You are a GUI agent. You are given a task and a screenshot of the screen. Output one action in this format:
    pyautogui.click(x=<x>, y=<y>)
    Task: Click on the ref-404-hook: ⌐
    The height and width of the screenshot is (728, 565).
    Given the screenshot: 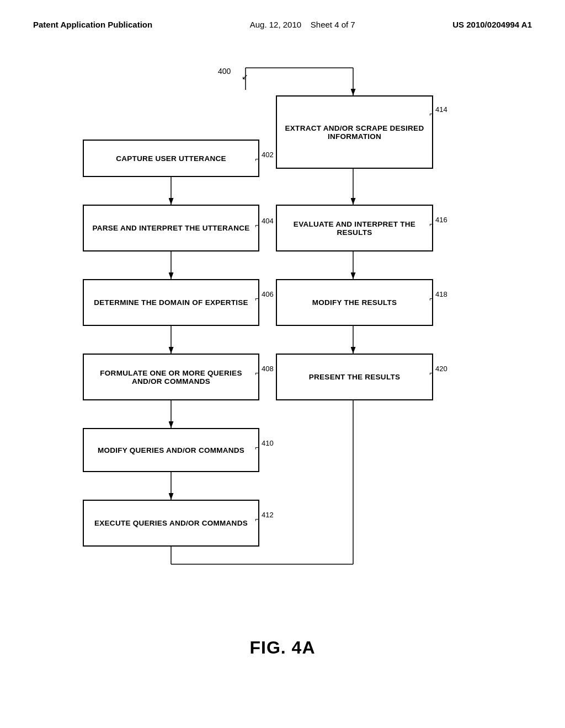 What is the action you would take?
    pyautogui.click(x=257, y=225)
    